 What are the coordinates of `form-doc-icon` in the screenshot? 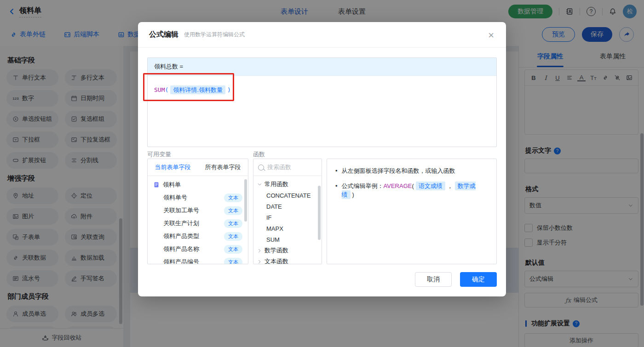 It's located at (156, 185).